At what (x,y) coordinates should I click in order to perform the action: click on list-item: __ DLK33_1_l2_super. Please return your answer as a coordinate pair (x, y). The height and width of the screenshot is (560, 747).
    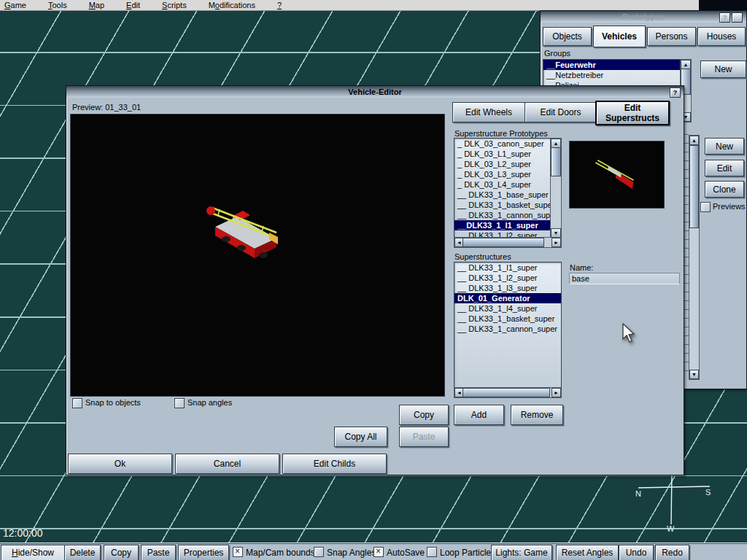
    Looking at the image, I should click on (508, 278).